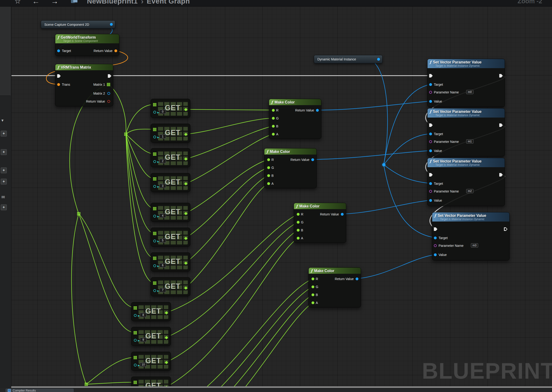 This screenshot has height=392, width=552. I want to click on array-get-node: GET 4, so click(171, 212).